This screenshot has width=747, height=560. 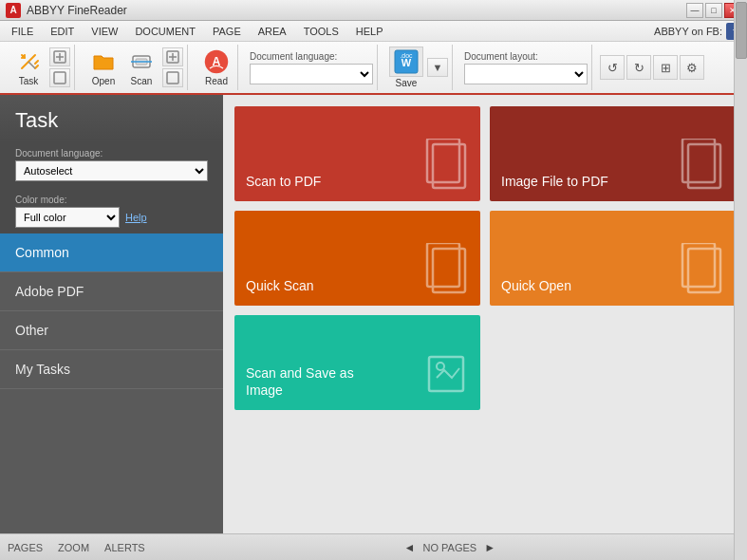 What do you see at coordinates (695, 10) in the screenshot?
I see `minimize-button: —` at bounding box center [695, 10].